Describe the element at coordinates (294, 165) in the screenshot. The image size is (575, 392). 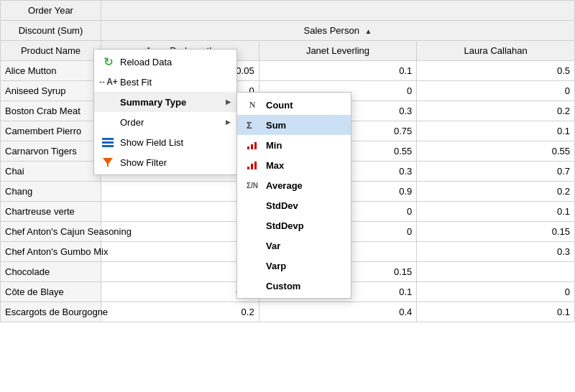
I see `submenu-max: Max` at that location.